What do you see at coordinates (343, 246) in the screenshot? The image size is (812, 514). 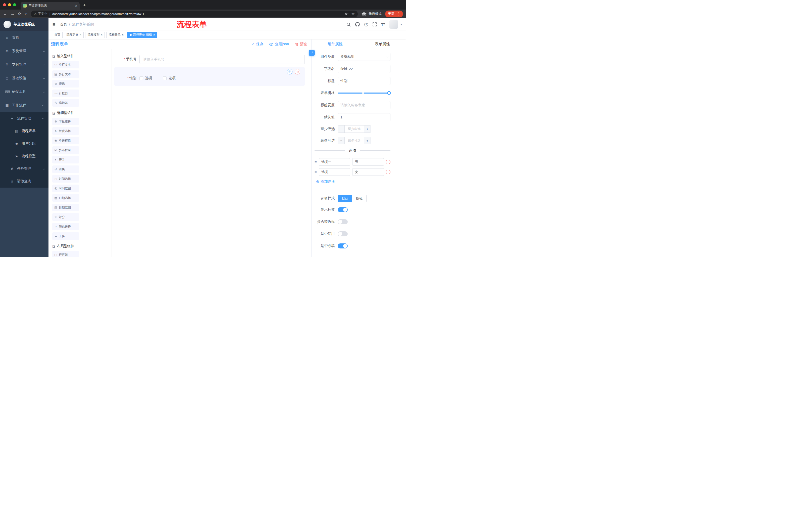 I see `required-toggle` at bounding box center [343, 246].